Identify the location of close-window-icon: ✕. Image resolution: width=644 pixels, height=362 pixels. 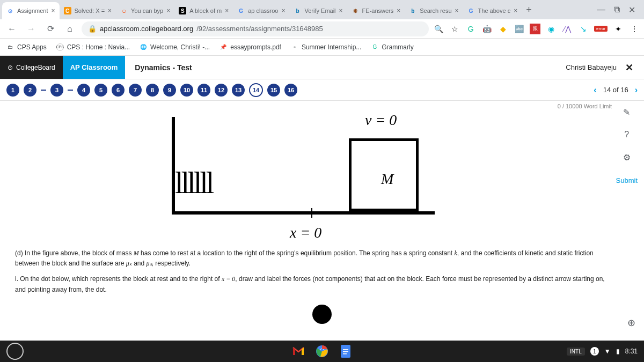
(632, 10).